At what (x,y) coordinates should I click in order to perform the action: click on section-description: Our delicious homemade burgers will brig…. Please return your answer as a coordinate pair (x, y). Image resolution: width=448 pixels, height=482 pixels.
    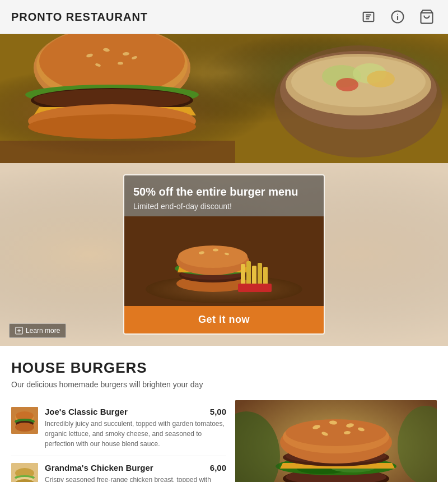
    Looking at the image, I should click on (224, 384).